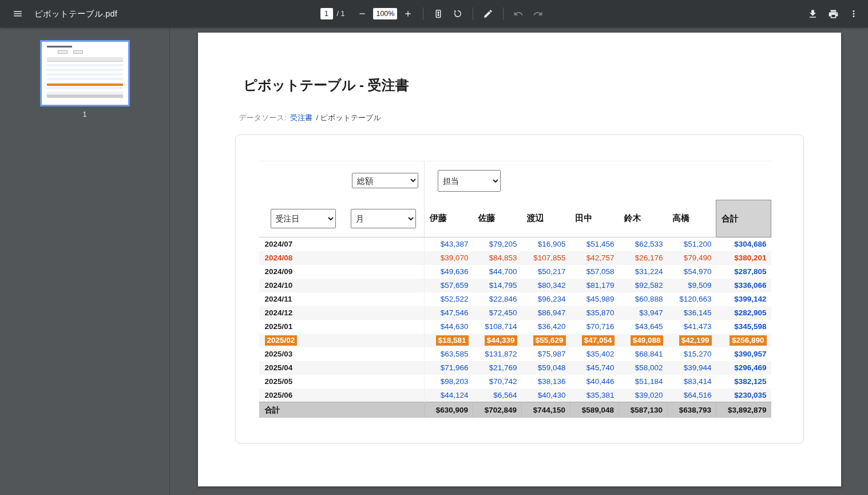 This screenshot has height=495, width=868. Describe the element at coordinates (342, 327) in the screenshot. I see `pivot-row-label: 2025/01` at that location.